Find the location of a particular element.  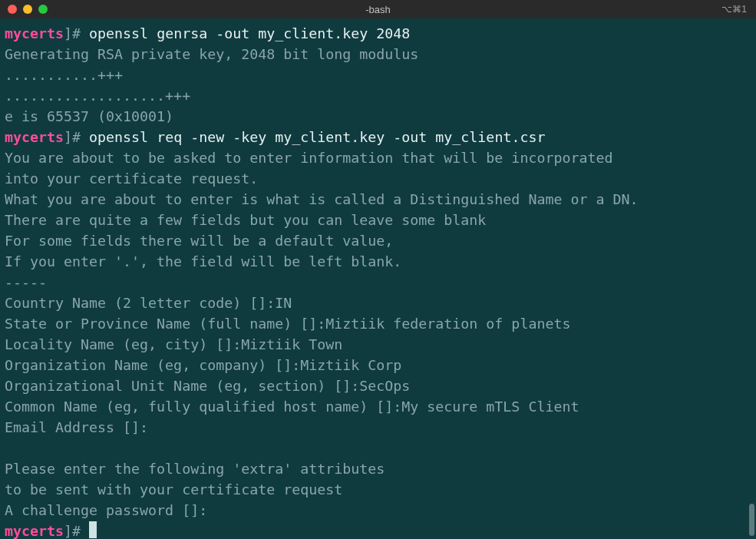

terminal-line: into your certificate request. is located at coordinates (378, 178).